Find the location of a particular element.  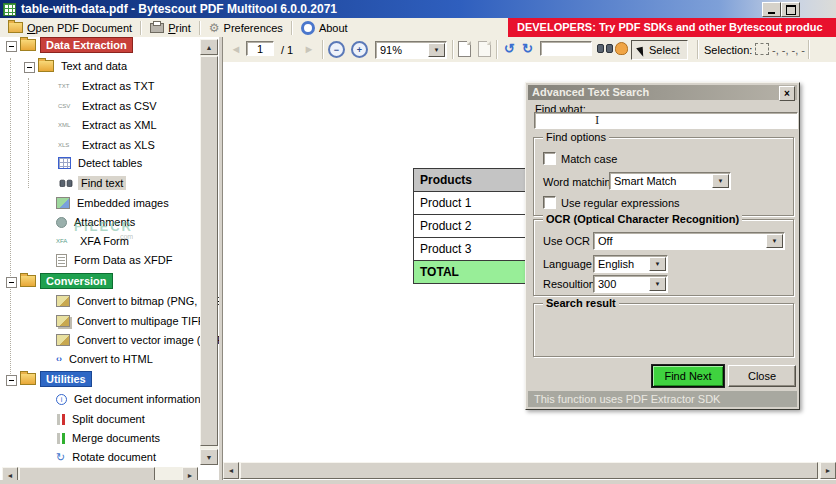

maximize-button is located at coordinates (790, 10).